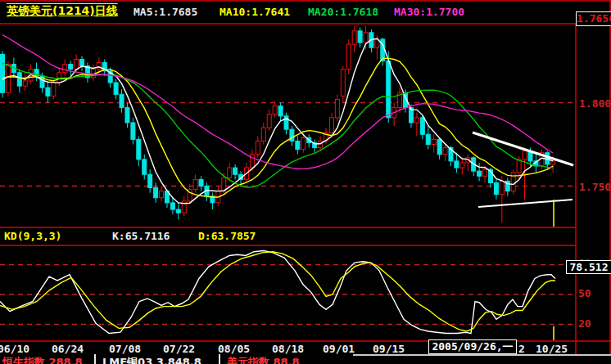 Image resolution: width=611 pixels, height=364 pixels. Describe the element at coordinates (593, 19) in the screenshot. I see `last-price-box: 1.7650` at that location.